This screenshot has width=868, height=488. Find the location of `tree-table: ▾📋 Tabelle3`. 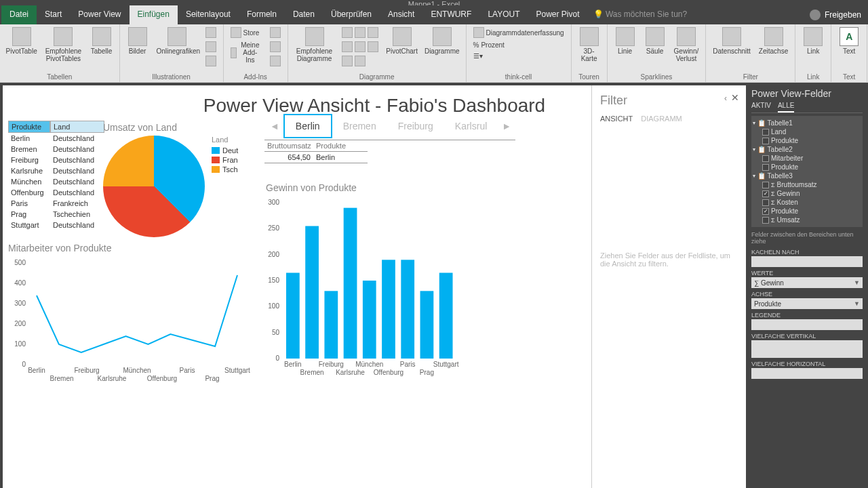

tree-table: ▾📋 Tabelle3 is located at coordinates (807, 176).